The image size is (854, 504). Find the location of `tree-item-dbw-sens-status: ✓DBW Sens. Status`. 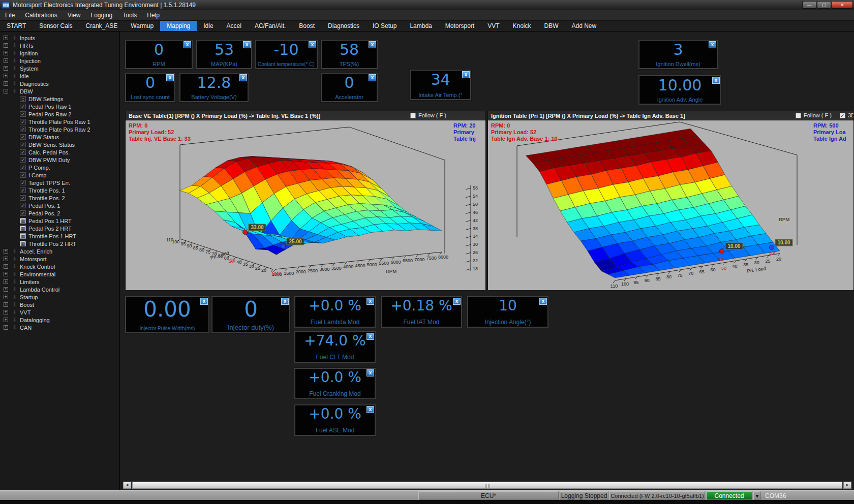

tree-item-dbw-sens-status: ✓DBW Sens. Status is located at coordinates (68, 144).